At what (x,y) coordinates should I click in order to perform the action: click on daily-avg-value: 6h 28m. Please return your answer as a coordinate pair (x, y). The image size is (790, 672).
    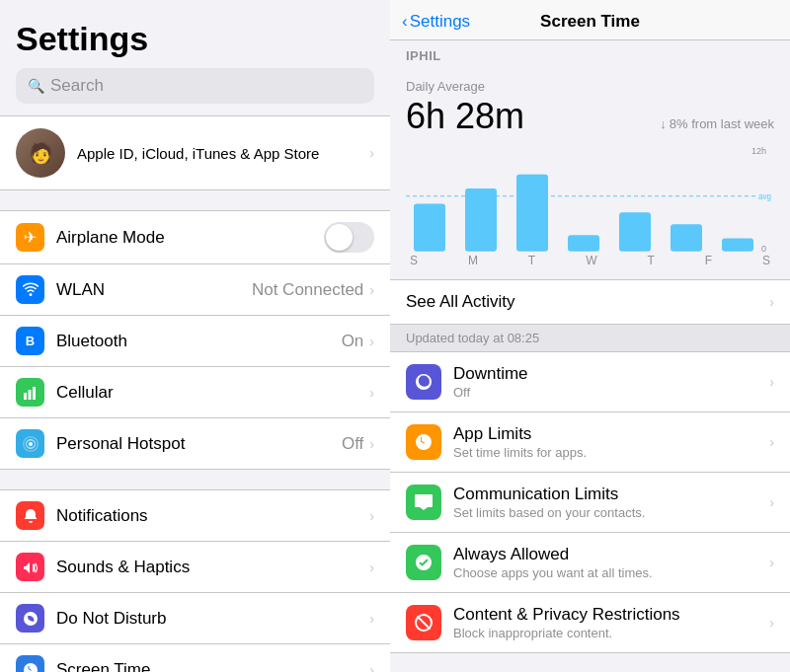
    Looking at the image, I should click on (465, 116).